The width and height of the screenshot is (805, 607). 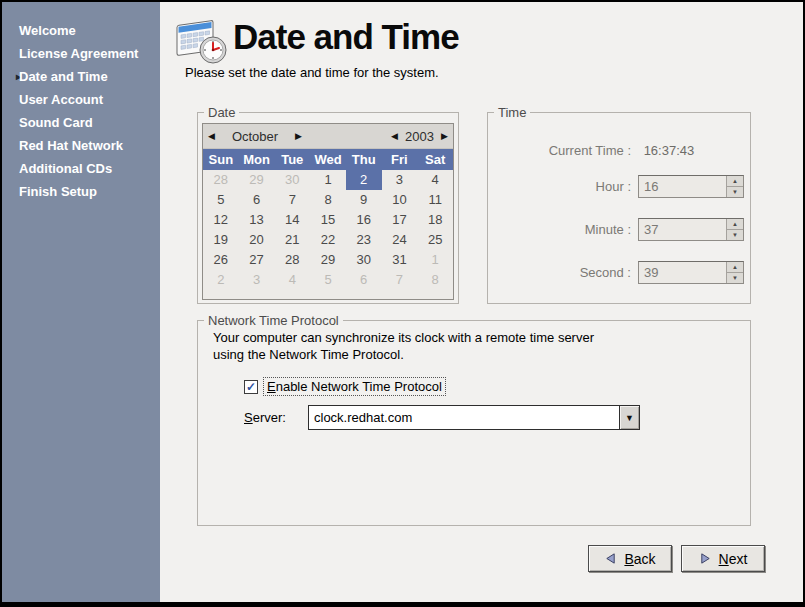 I want to click on calendar-day: 26, so click(x=221, y=260).